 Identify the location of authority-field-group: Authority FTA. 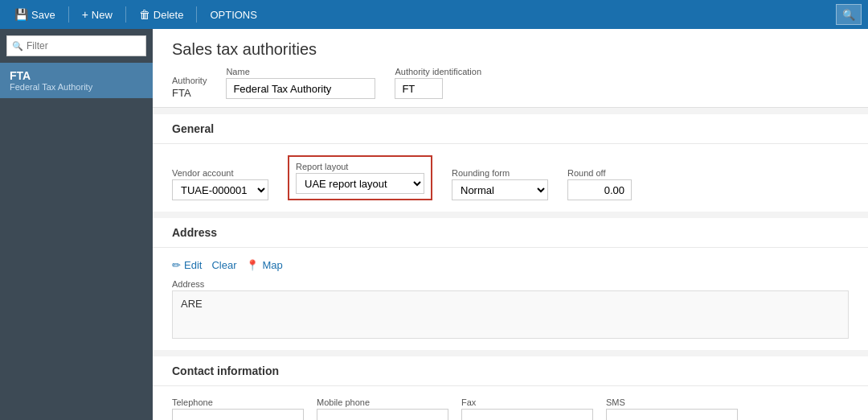
(190, 87).